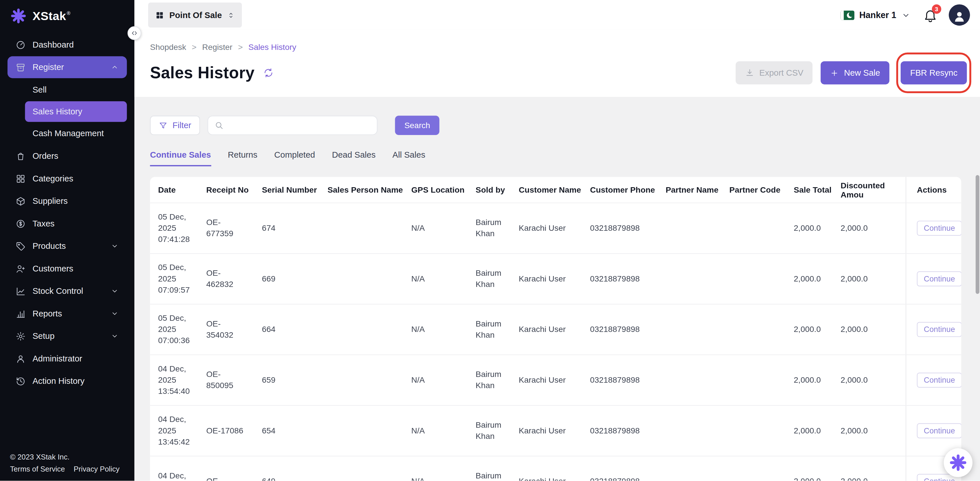 The image size is (980, 481). Describe the element at coordinates (934, 73) in the screenshot. I see `fbr-resync-button: FBR Resync` at that location.